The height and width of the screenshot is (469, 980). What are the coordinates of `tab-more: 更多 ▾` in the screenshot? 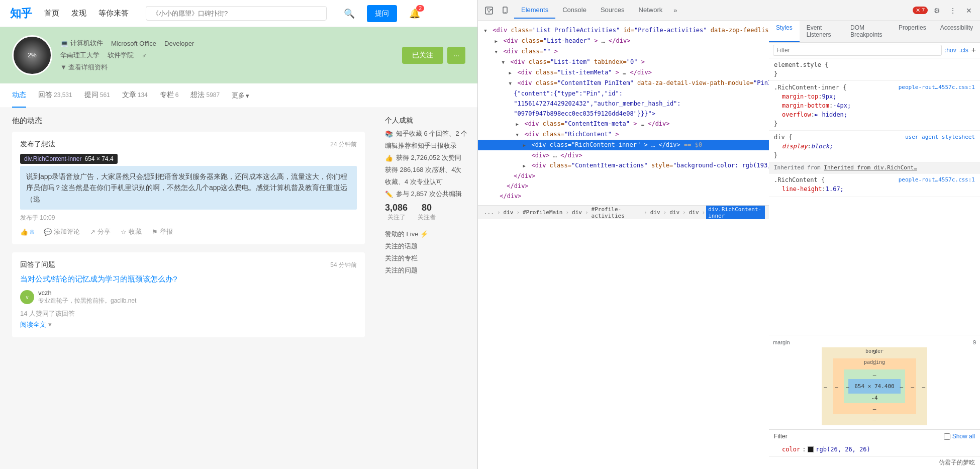 It's located at (240, 96).